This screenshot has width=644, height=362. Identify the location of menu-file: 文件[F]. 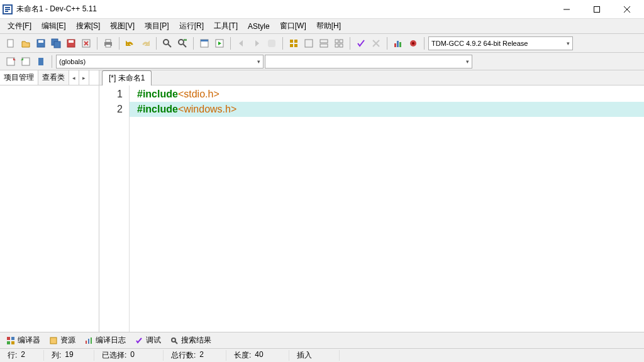
(19, 26).